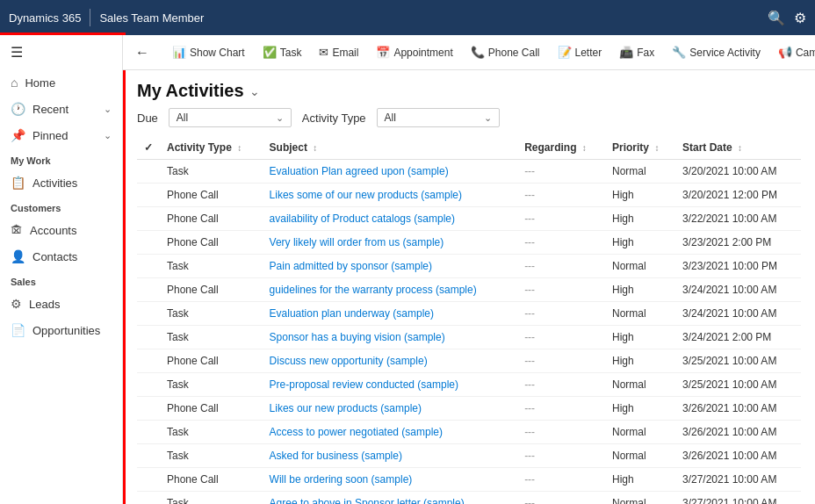 This screenshot has height=504, width=815. Describe the element at coordinates (800, 18) in the screenshot. I see `settings-icon: ⚙` at that location.